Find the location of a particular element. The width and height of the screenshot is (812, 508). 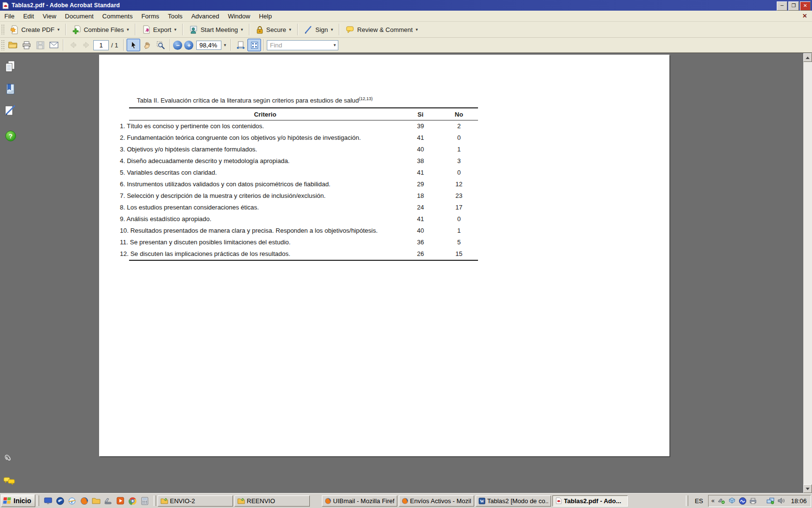

zoom-in-button: + is located at coordinates (188, 45).